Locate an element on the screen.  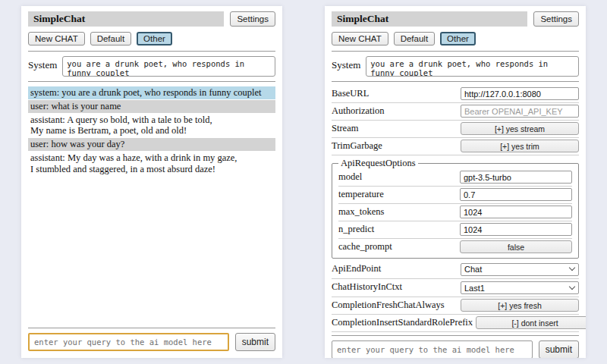
stream-label: Stream is located at coordinates (395, 129).